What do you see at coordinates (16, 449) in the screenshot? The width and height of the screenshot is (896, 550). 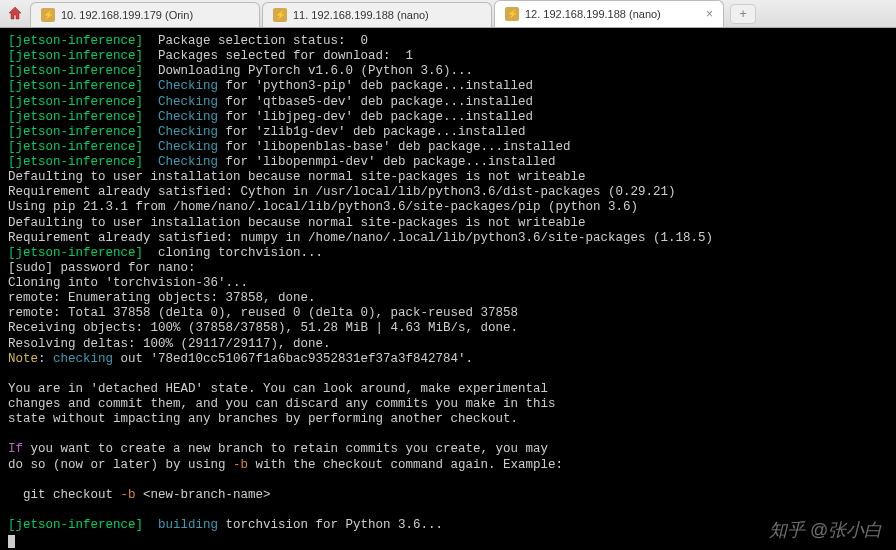 I see `if-keyword: If` at bounding box center [16, 449].